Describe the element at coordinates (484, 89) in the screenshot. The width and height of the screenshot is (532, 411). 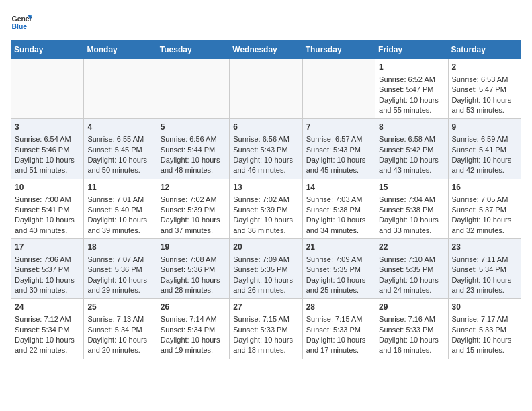
I see `calendar-cell: 2Sunrise: 6:53 AMSunset: 5:47 PMDaylight…` at that location.